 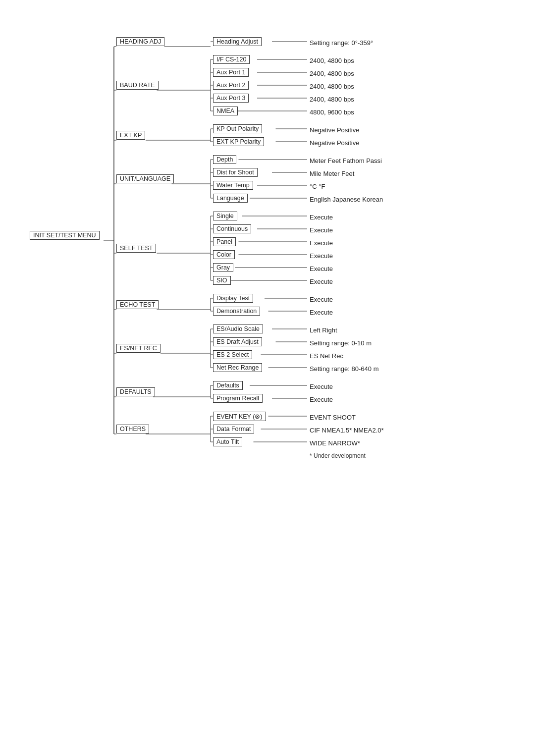 I want to click on menu-node-box: Dist for Shoot, so click(x=235, y=172).